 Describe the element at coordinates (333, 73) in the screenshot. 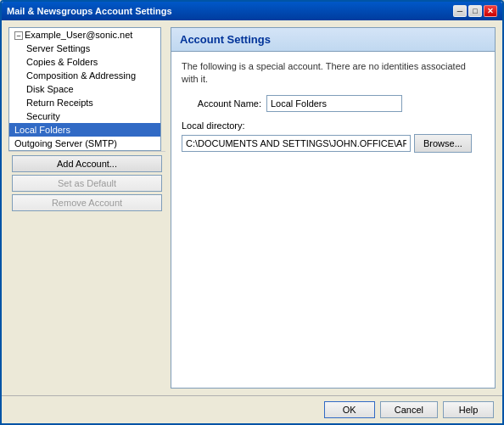

I see `panel-description: The following is a special account. Ther…` at that location.